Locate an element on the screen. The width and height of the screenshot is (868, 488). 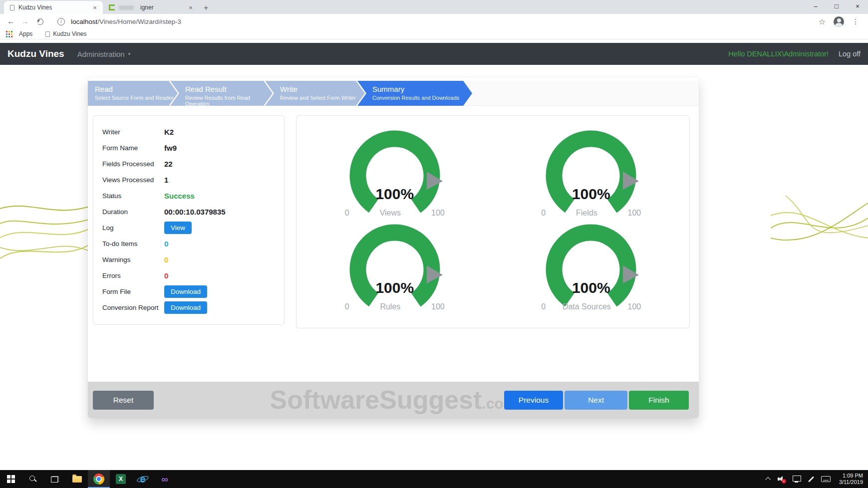
tab-title-redacted is located at coordinates (126, 8).